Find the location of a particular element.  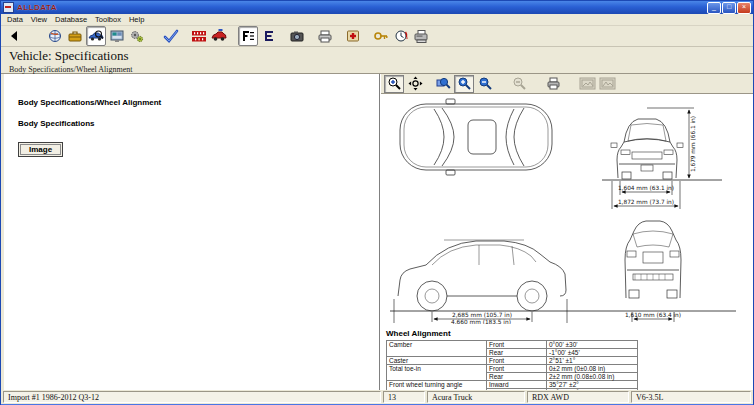

menu-bar: Data View Database Toolbox Help is located at coordinates (377, 20).